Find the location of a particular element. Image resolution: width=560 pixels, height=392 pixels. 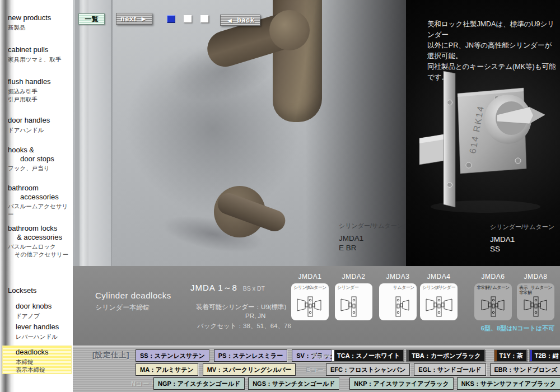

color-swatch-blue is located at coordinates (171, 19).